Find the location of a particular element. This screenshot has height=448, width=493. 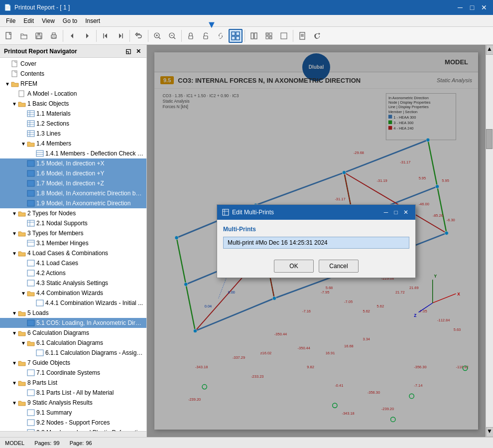

tree-item-1-6: 1.6 Model, In direction +Y is located at coordinates (73, 173).